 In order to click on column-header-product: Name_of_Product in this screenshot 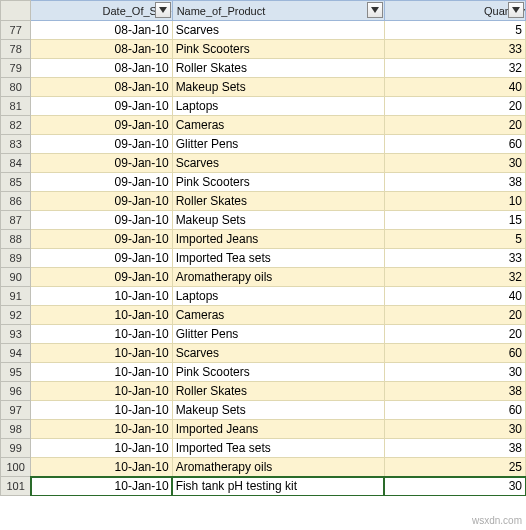, I will do `click(278, 11)`.